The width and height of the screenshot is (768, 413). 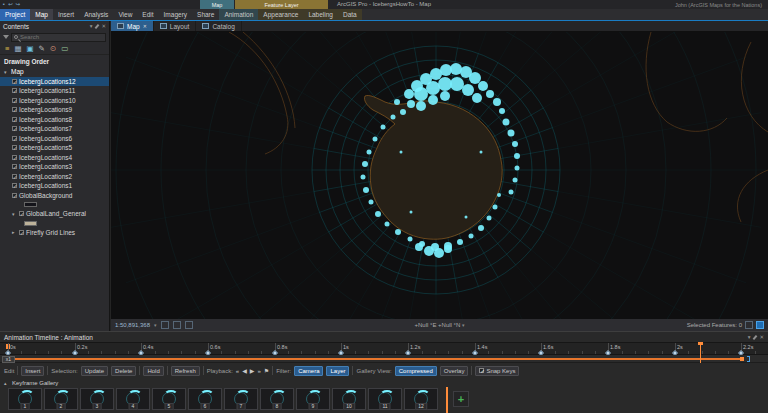 I want to click on list-by-editing-icon: ✎, so click(x=42, y=48).